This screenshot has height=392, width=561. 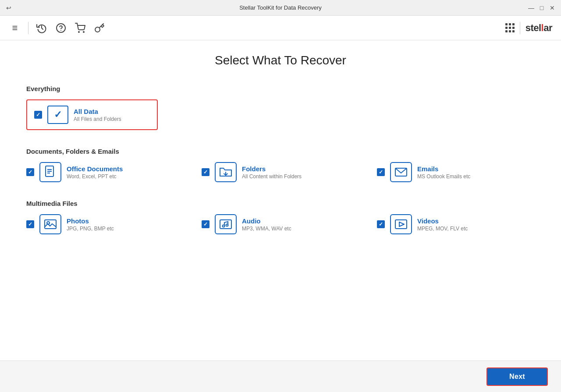 What do you see at coordinates (42, 28) in the screenshot?
I see `history-icon` at bounding box center [42, 28].